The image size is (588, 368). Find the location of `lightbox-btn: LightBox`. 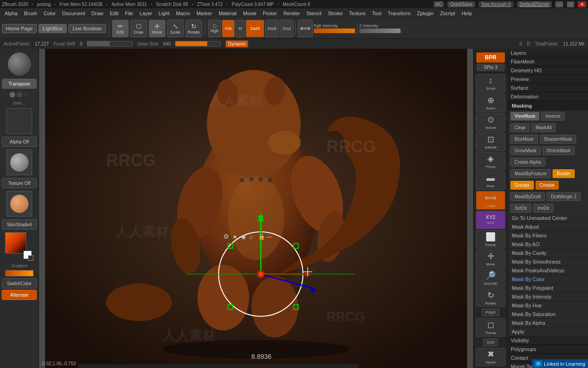

lightbox-btn: LightBox is located at coordinates (52, 29).